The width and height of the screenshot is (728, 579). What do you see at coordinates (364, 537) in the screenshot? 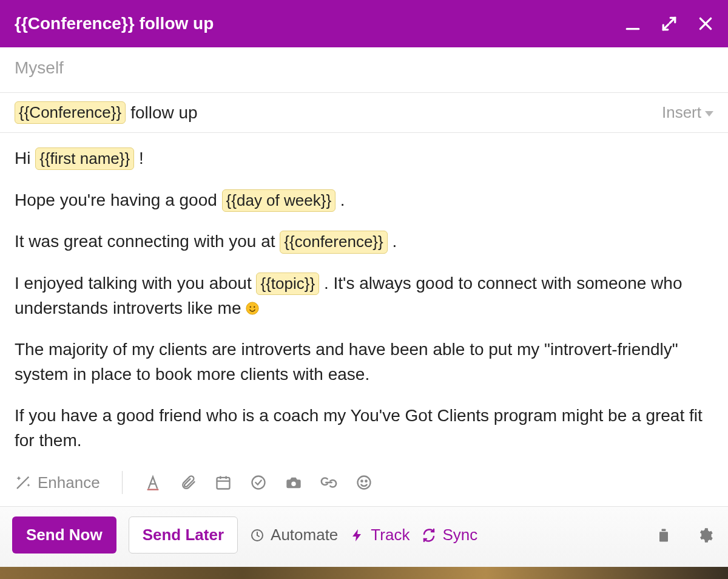
I see `action-bar: Send Now Send Later Automate Track Sync` at bounding box center [364, 537].